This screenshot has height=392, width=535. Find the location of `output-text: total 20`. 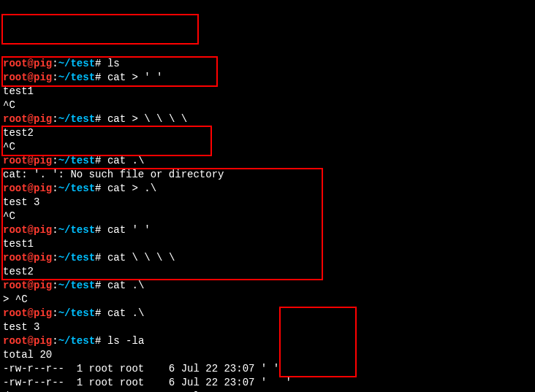

output-text: total 20 is located at coordinates (28, 355).